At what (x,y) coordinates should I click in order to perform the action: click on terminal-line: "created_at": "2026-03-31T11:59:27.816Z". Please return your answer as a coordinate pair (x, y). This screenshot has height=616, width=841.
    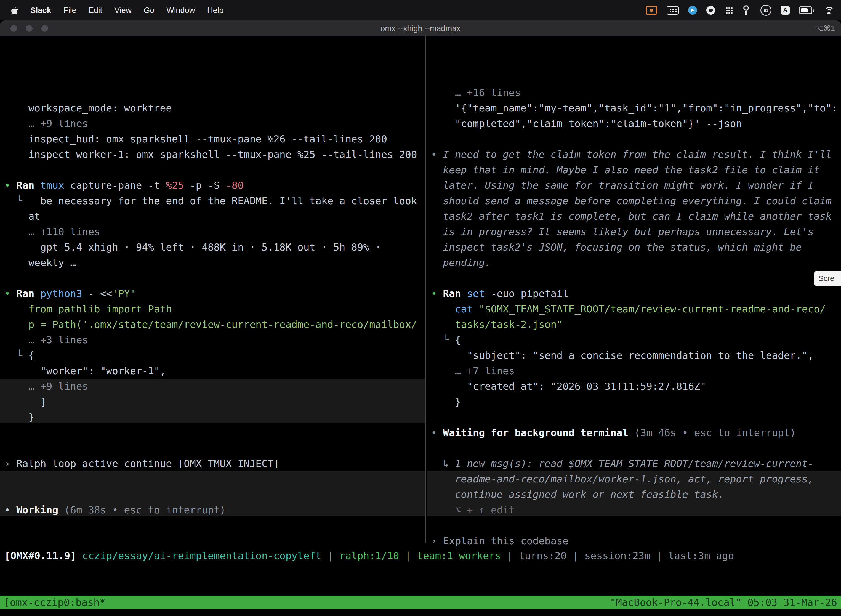
    Looking at the image, I should click on (636, 386).